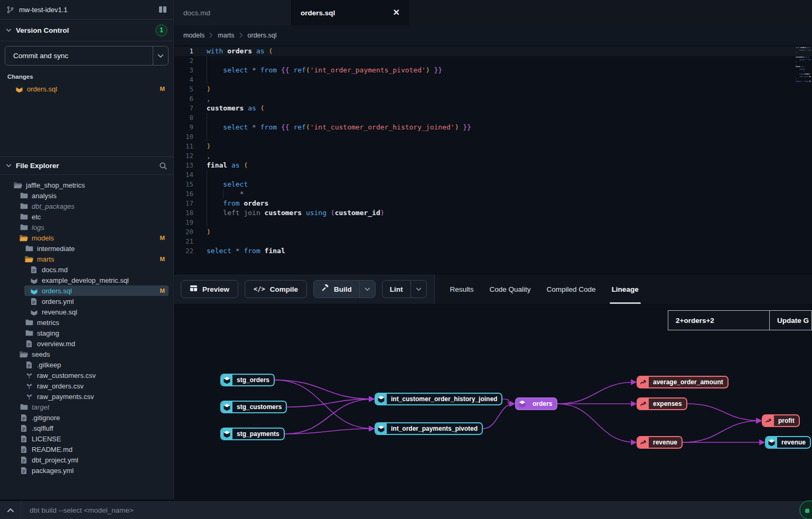 Image resolution: width=812 pixels, height=519 pixels. Describe the element at coordinates (276, 289) in the screenshot. I see `compile-button: </> Compile` at that location.